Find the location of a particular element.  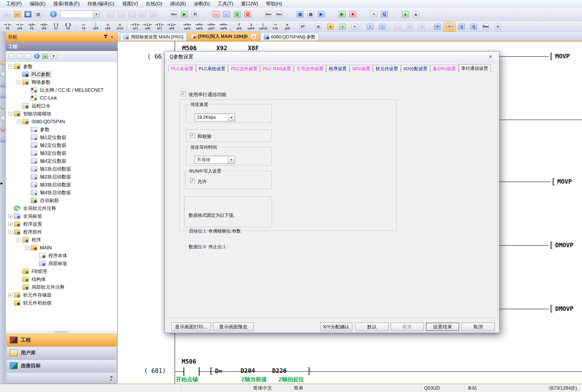

tree-item: 程序设置 is located at coordinates (62, 224).